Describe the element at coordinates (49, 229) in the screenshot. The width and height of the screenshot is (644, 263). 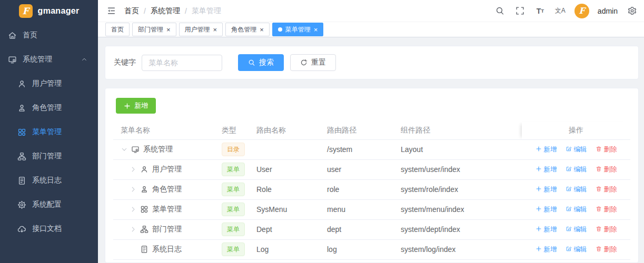
I see `sidebar-item-api-doc: 接口文档` at that location.